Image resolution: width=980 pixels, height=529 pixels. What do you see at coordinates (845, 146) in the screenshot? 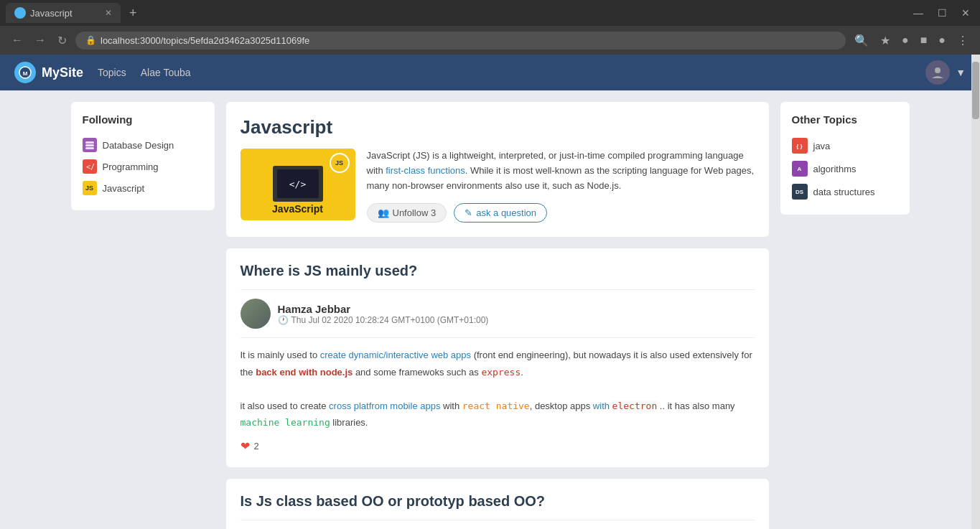
I see `other-topic-java: { } java` at bounding box center [845, 146].